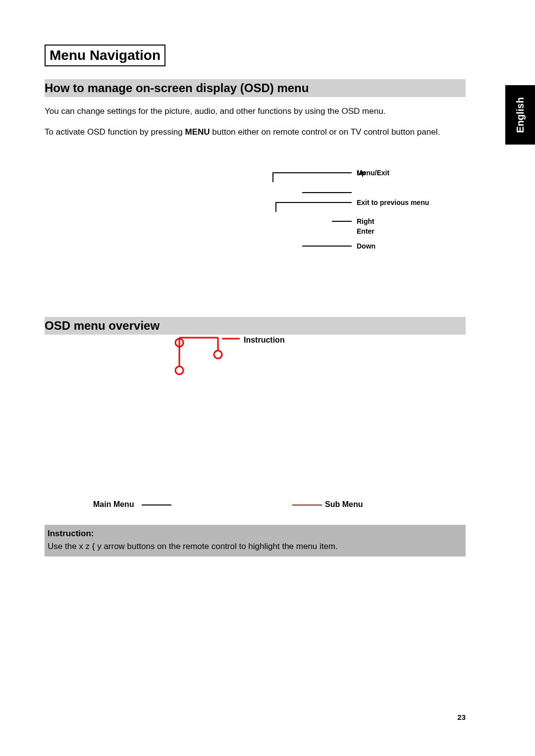 The height and width of the screenshot is (756, 535). Describe the element at coordinates (114, 504) in the screenshot. I see `main-menu-label: Main Menu` at that location.